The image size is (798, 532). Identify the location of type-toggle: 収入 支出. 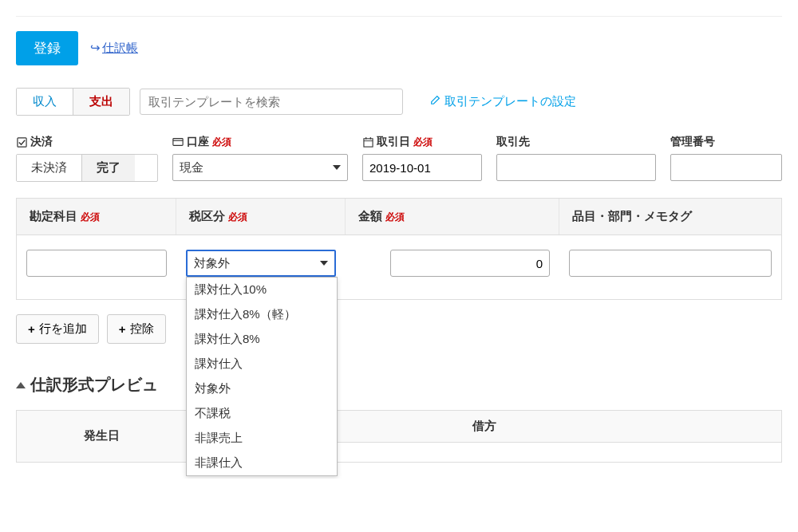
(73, 102).